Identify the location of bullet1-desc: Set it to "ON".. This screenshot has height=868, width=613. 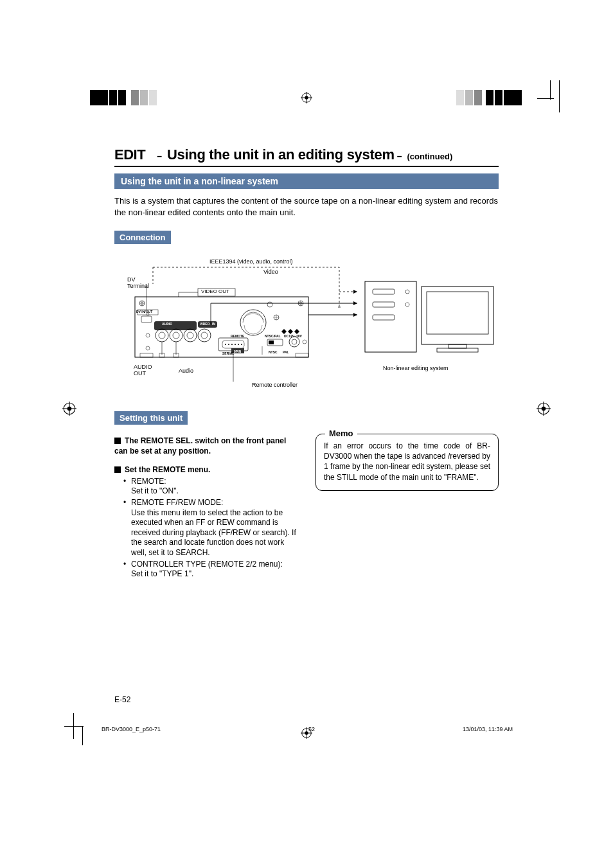
(155, 491).